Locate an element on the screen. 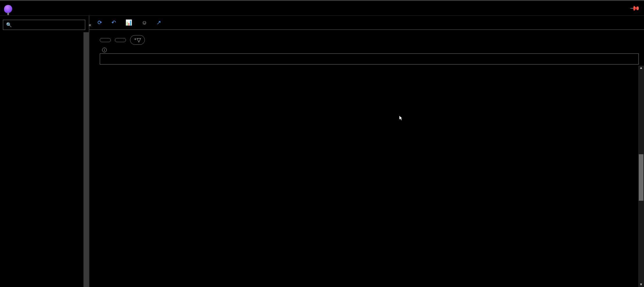 Image resolution: width=644 pixels, height=287 pixels. add-filter-button: ⁺▽ is located at coordinates (137, 40).